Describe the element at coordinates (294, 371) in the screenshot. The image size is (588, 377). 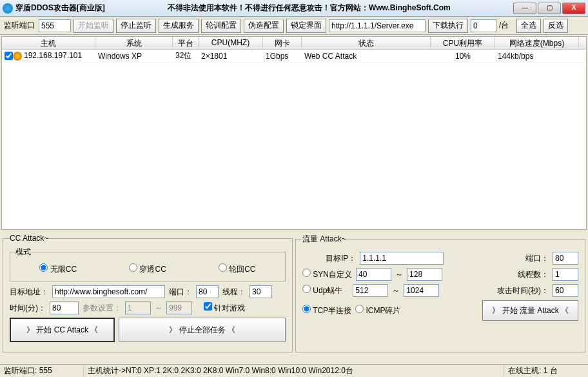
I see `statusbar: 监听端口: 555 主机统计->NT:0 XP:1 2K:0 2K3:0 2K8…` at that location.